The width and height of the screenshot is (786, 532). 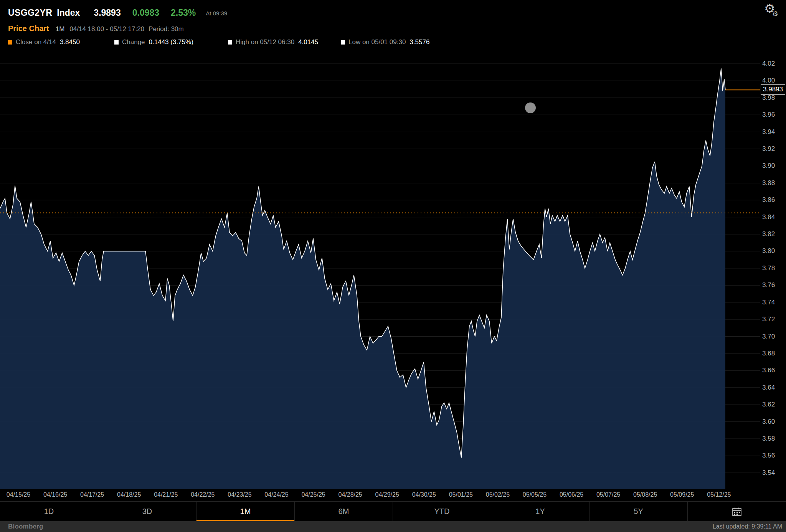 I want to click on settings-gear-icon: ⚙ ⚙, so click(x=769, y=10).